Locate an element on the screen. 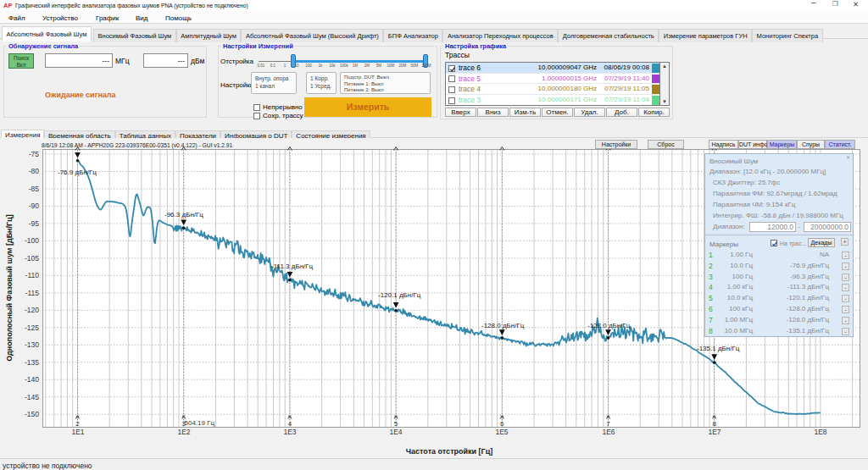  svg-text: 7 is located at coordinates (609, 423).